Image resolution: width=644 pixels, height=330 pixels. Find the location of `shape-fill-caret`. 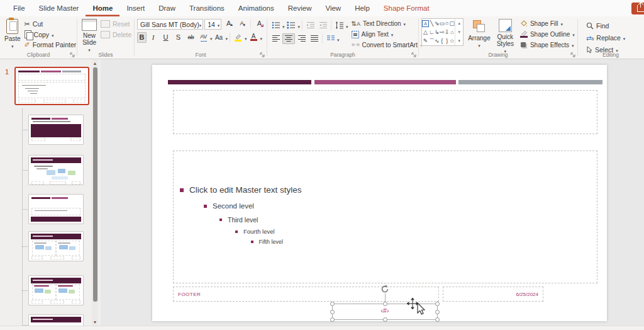

shape-fill-caret is located at coordinates (562, 24).